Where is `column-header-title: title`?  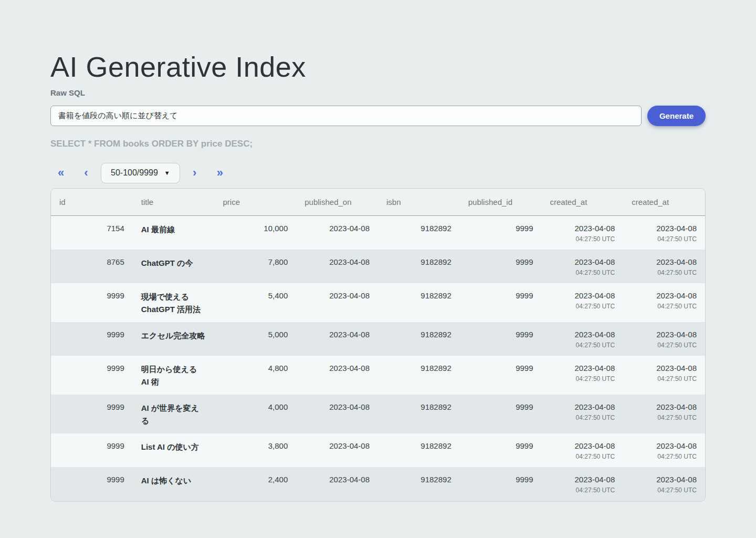
column-header-title: title is located at coordinates (174, 202).